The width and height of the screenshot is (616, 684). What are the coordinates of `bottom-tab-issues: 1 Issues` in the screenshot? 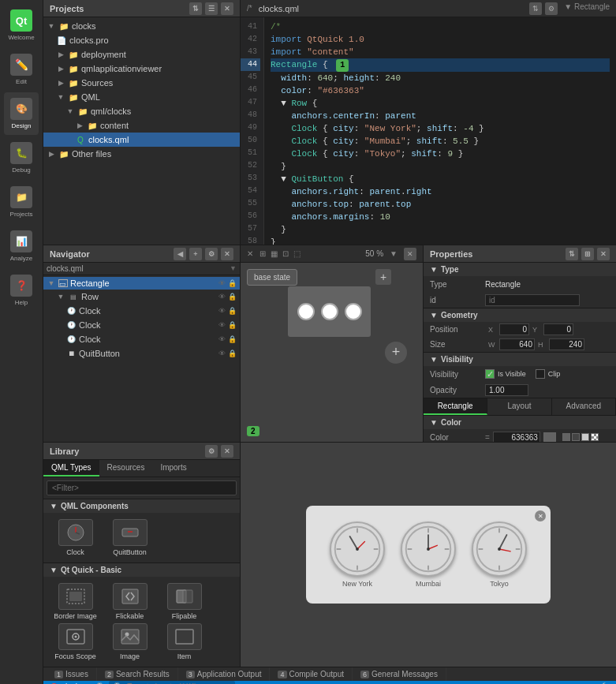 It's located at (72, 674).